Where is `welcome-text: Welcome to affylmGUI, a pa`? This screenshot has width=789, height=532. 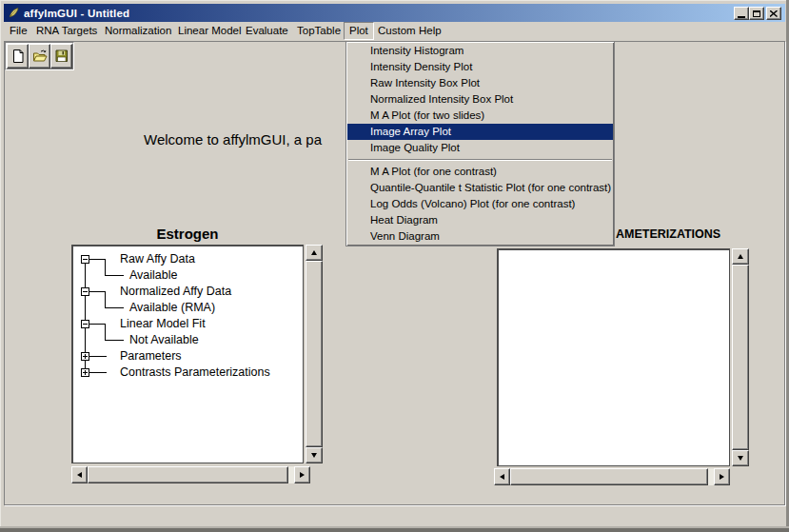 welcome-text: Welcome to affylmGUI, a pa is located at coordinates (232, 139).